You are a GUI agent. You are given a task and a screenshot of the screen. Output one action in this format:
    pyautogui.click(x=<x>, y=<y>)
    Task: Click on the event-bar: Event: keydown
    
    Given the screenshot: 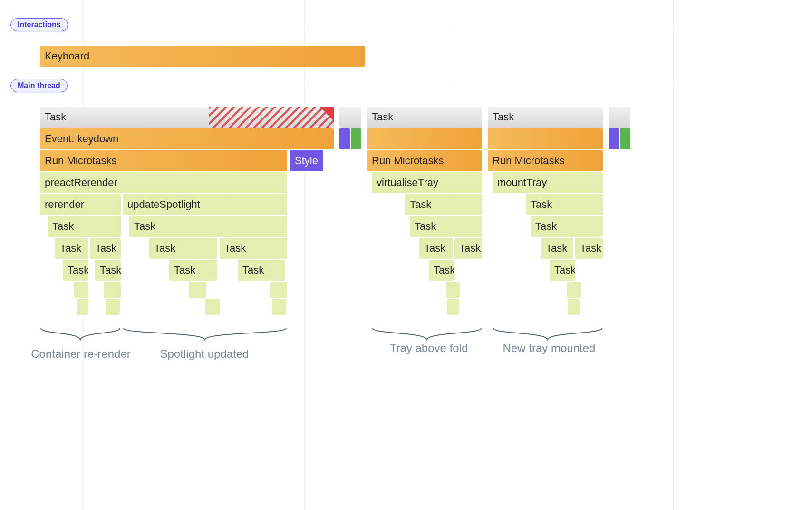 What is the action you would take?
    pyautogui.click(x=187, y=139)
    